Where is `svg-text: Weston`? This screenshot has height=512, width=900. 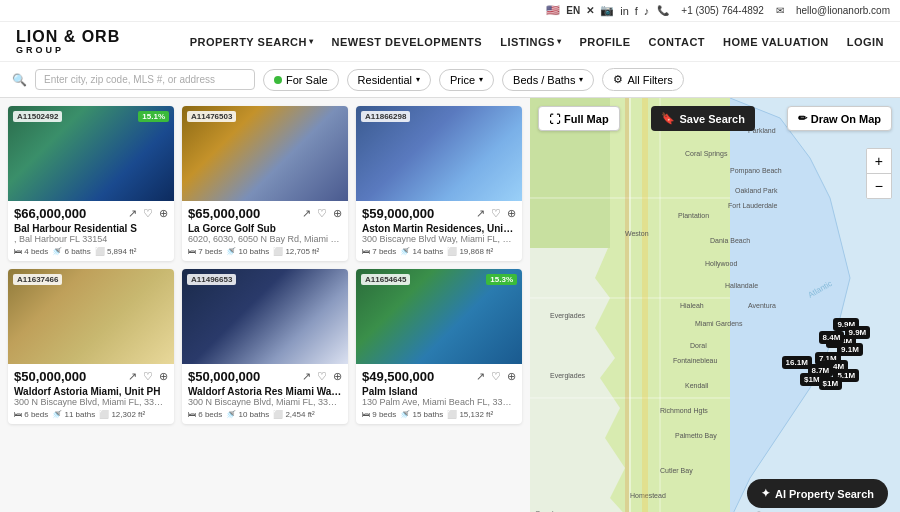 svg-text: Weston is located at coordinates (637, 234).